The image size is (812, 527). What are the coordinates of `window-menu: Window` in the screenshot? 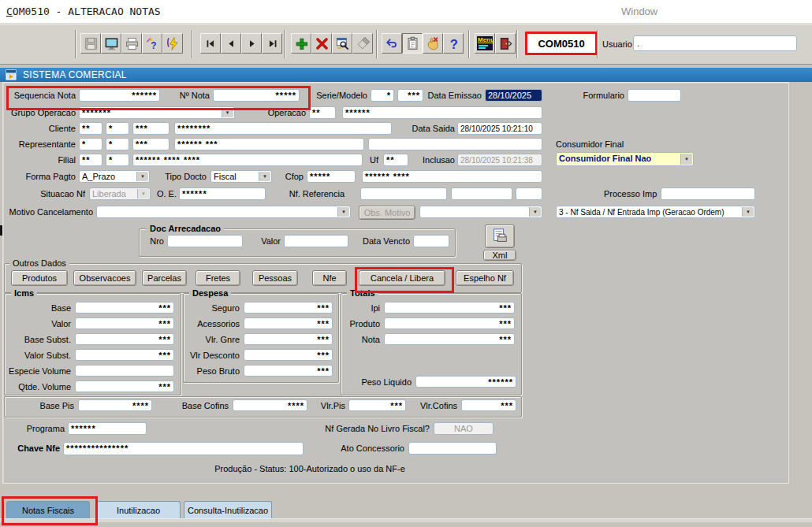 It's located at (639, 11).